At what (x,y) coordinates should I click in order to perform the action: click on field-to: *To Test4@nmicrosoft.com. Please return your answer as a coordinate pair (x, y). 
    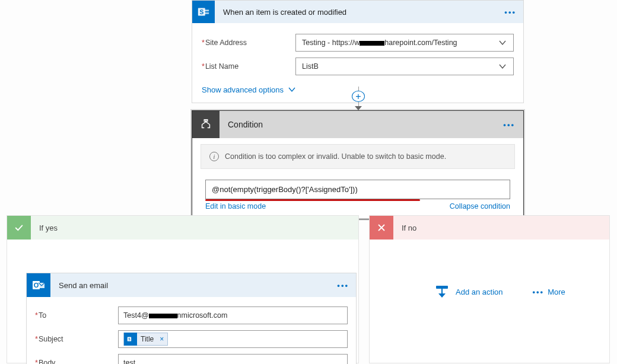
    Looking at the image, I should click on (191, 315).